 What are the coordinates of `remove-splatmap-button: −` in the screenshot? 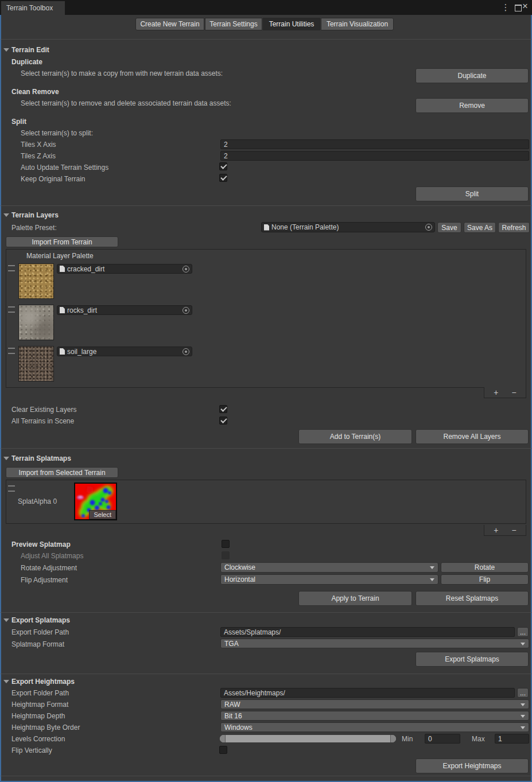 It's located at (514, 530).